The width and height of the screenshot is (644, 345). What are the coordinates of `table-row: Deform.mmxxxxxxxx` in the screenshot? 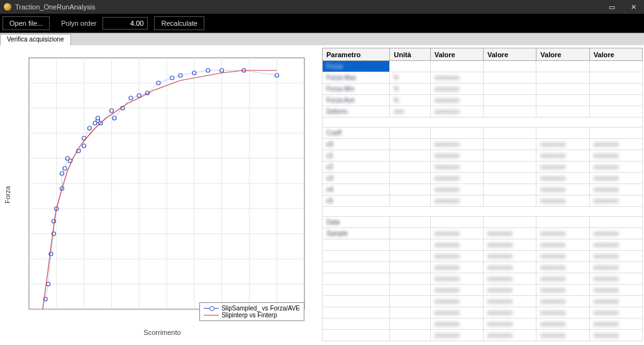 It's located at (483, 112).